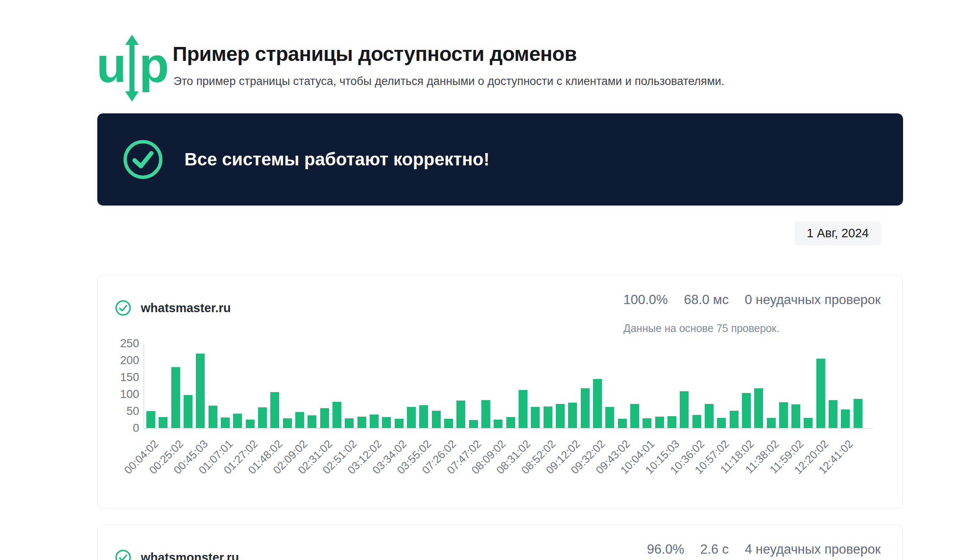  Describe the element at coordinates (508, 386) in the screenshot. I see `response-time-chart` at that location.